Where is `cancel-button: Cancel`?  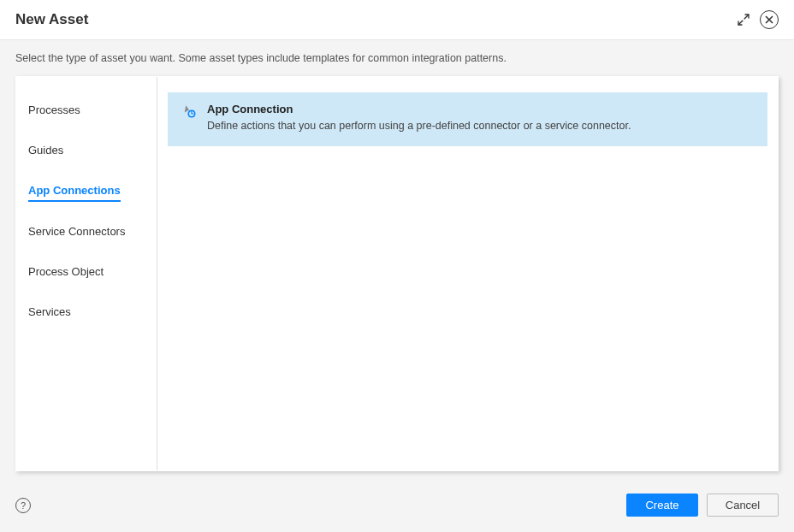
cancel-button: Cancel is located at coordinates (743, 505).